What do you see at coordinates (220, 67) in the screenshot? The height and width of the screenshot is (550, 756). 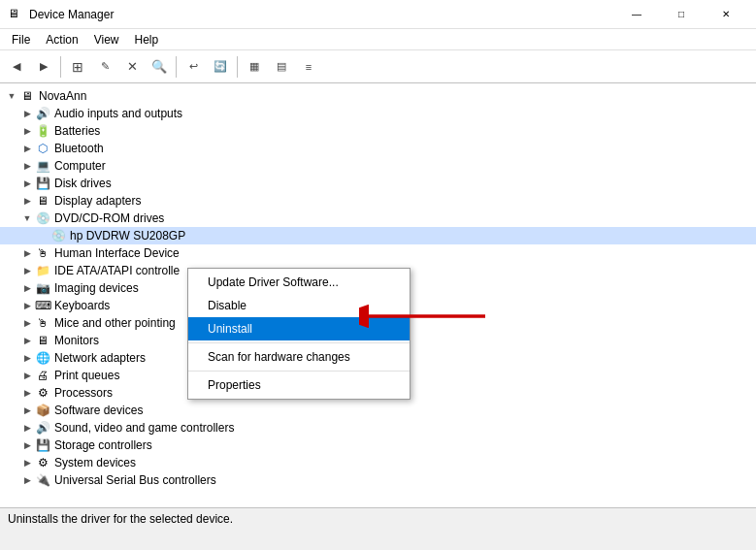 I see `toolbar-btn-6: 🔄` at bounding box center [220, 67].